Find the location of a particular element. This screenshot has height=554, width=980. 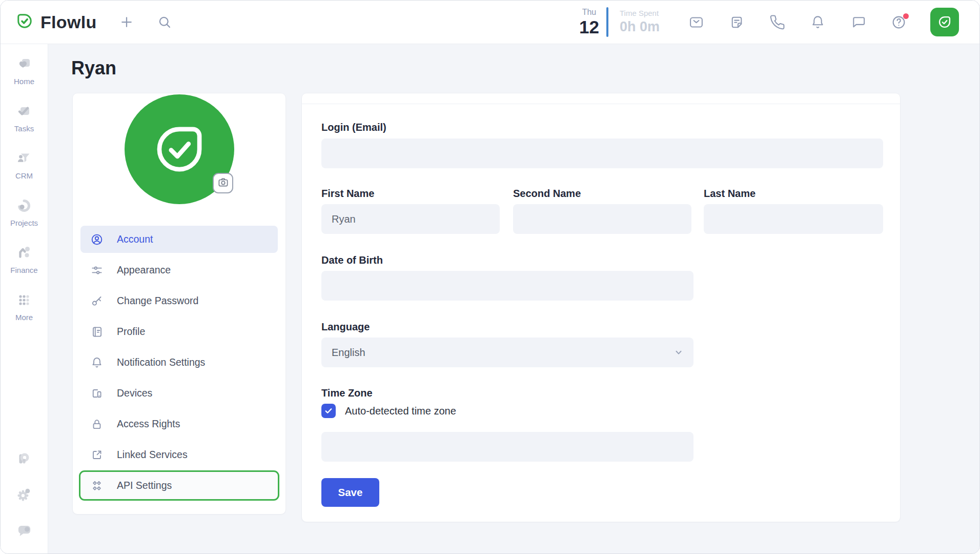

finance-icon is located at coordinates (24, 254).